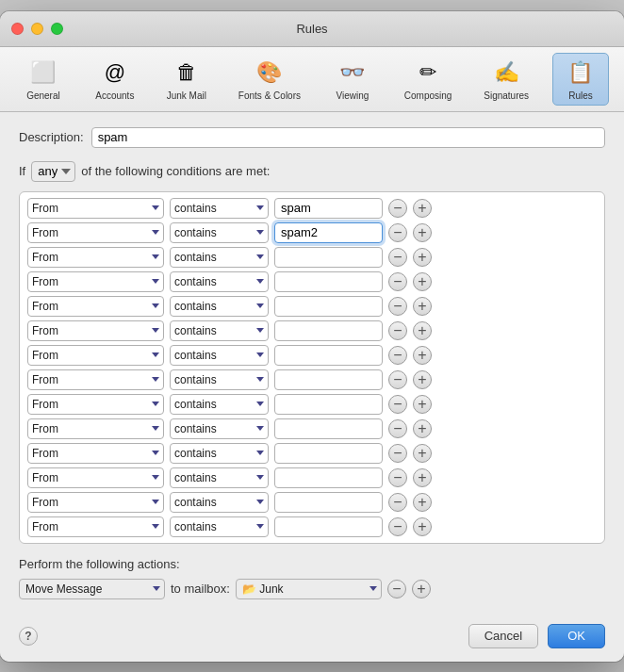  What do you see at coordinates (422, 502) in the screenshot?
I see `add-condition-13: +` at bounding box center [422, 502].